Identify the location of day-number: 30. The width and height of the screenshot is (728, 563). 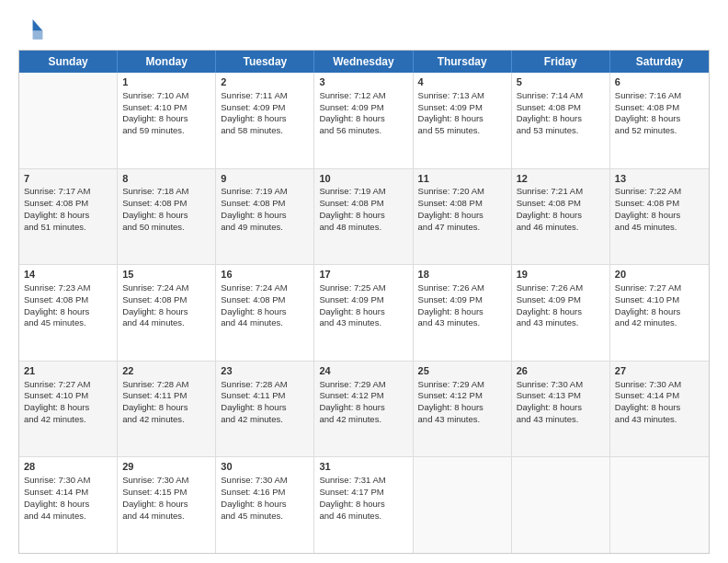
(265, 467).